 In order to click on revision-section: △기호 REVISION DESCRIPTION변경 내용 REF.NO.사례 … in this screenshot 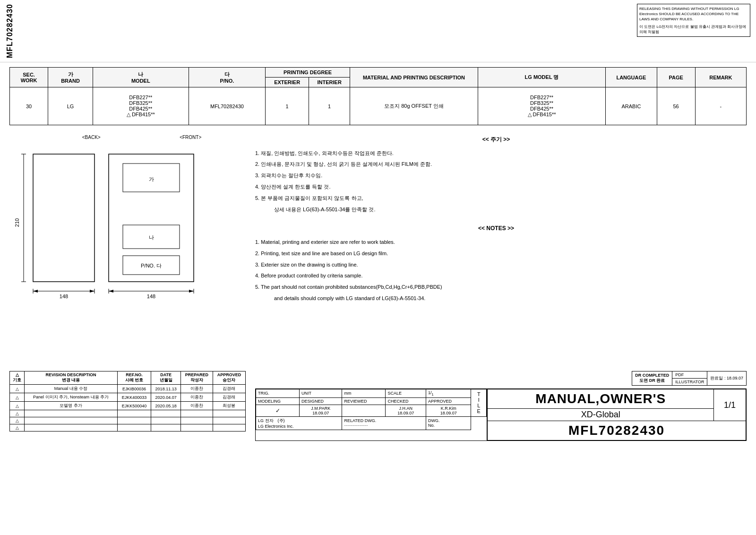, I will do `click(128, 406)`.